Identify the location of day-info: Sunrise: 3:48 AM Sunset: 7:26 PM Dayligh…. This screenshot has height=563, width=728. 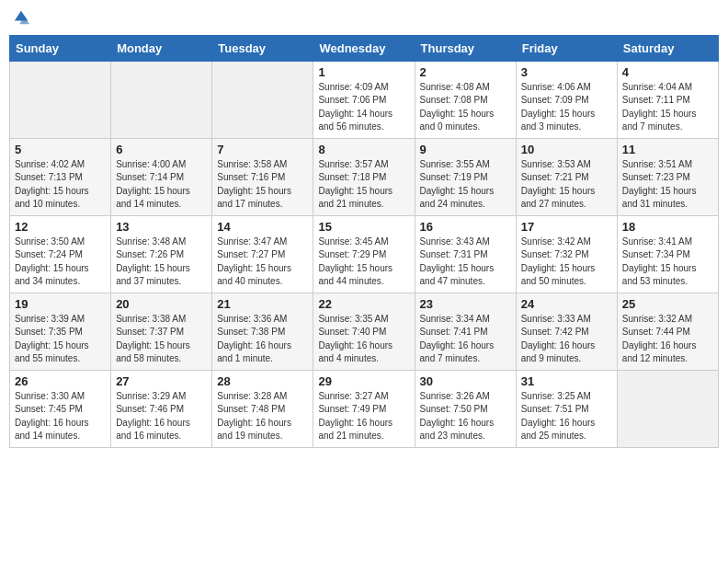
(162, 262).